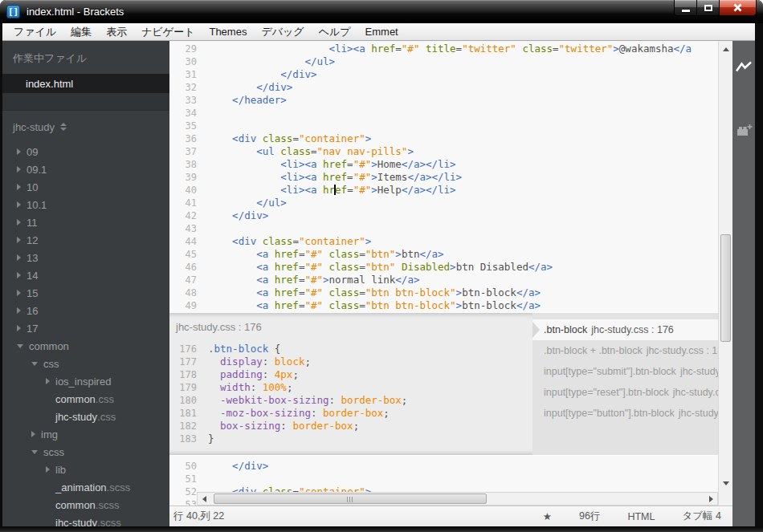 This screenshot has width=763, height=532. What do you see at coordinates (738, 8) in the screenshot?
I see `close-button` at bounding box center [738, 8].